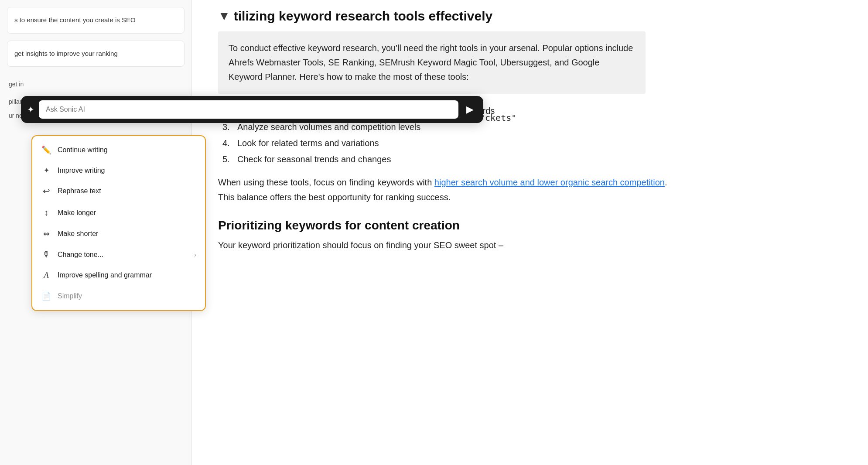 This screenshot has width=868, height=465. Describe the element at coordinates (46, 234) in the screenshot. I see `make-shorter-icon: ⇔` at that location.